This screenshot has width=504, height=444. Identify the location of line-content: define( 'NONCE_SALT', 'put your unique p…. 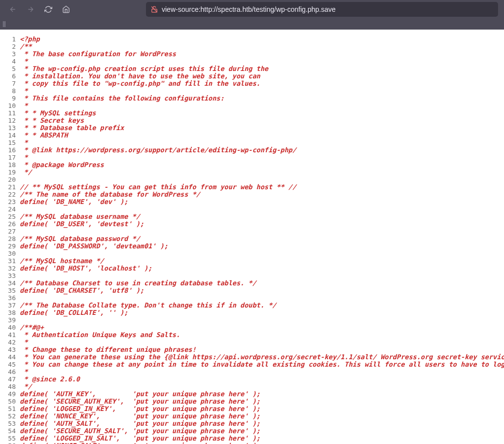
(139, 443).